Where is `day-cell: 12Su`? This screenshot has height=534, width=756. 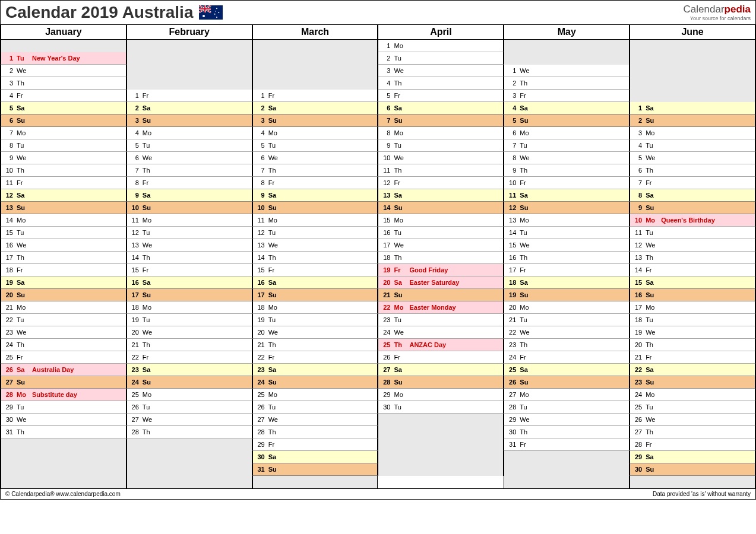 day-cell: 12Su is located at coordinates (567, 208).